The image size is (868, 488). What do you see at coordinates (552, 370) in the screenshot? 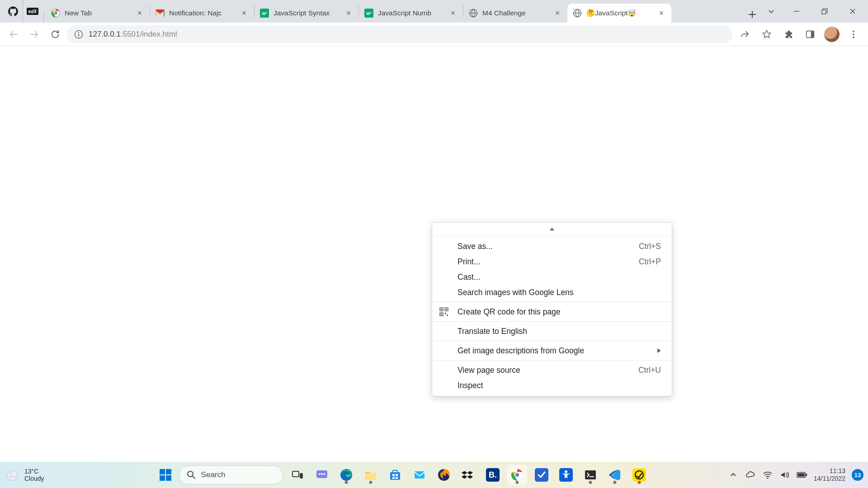
I see `context-view-source: View page source Ctrl+U` at bounding box center [552, 370].